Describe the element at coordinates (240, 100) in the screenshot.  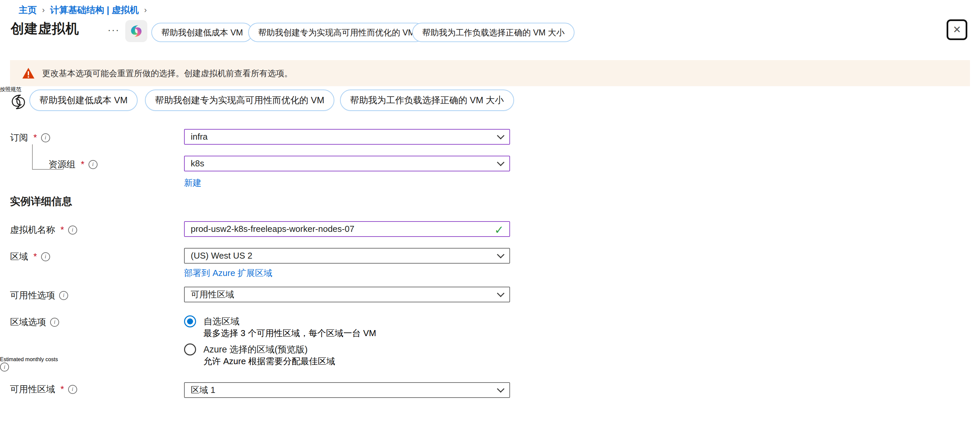
I see `copilot-suggestion-high-availability-2: 帮助我创建专为实现高可用性而优化的 VM` at that location.